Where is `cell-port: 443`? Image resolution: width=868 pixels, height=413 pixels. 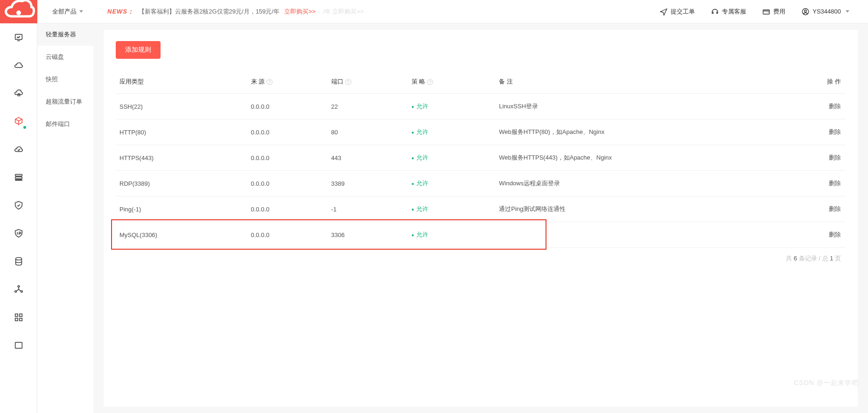 cell-port: 443 is located at coordinates (368, 158).